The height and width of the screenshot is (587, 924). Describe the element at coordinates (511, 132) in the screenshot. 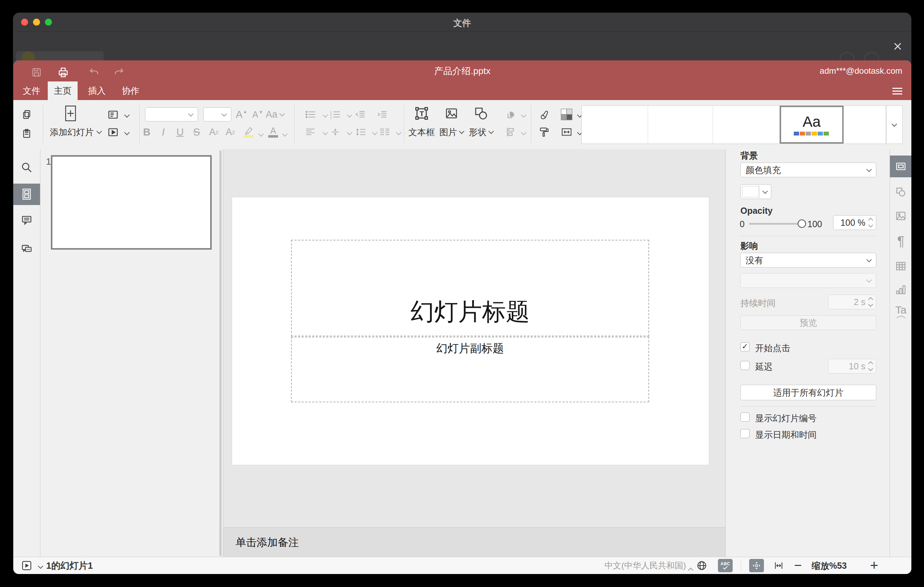

I see `align-objects-icon` at that location.